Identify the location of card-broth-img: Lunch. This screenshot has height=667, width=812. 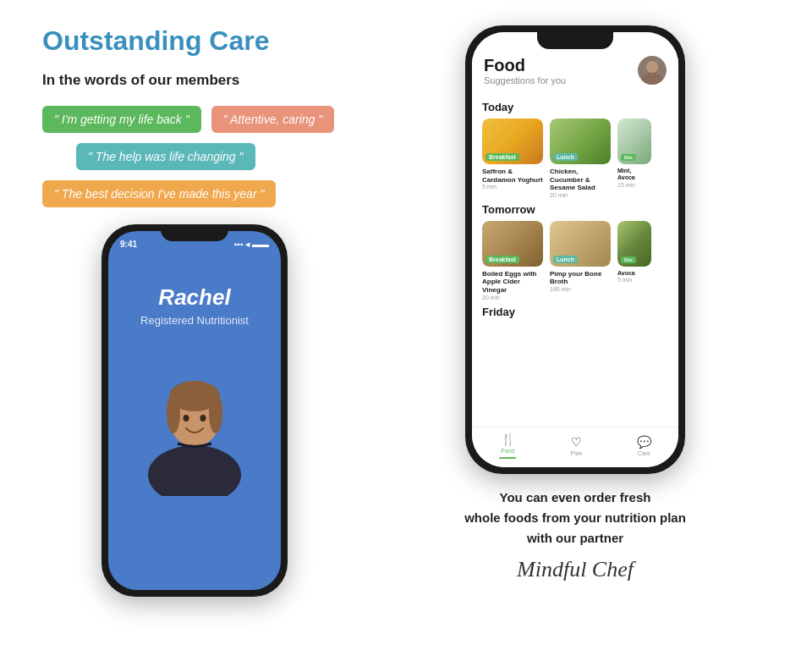
(580, 244).